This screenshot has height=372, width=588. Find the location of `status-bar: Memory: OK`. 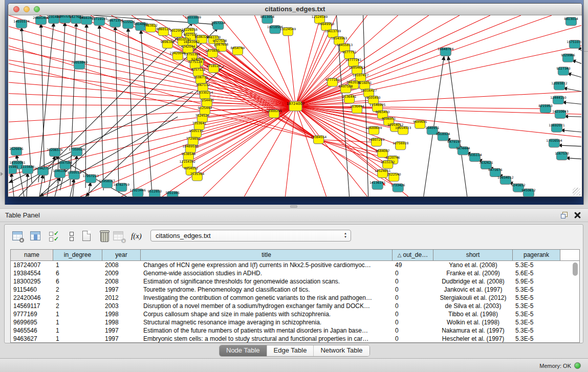

status-bar: Memory: OK is located at coordinates (294, 365).